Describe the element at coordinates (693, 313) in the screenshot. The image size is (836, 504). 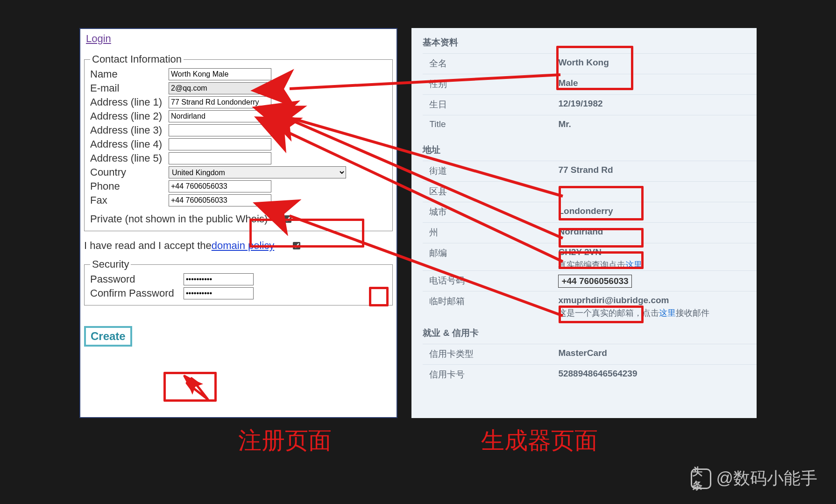
I see `tempmail-sub-suffix: 接收邮件` at that location.